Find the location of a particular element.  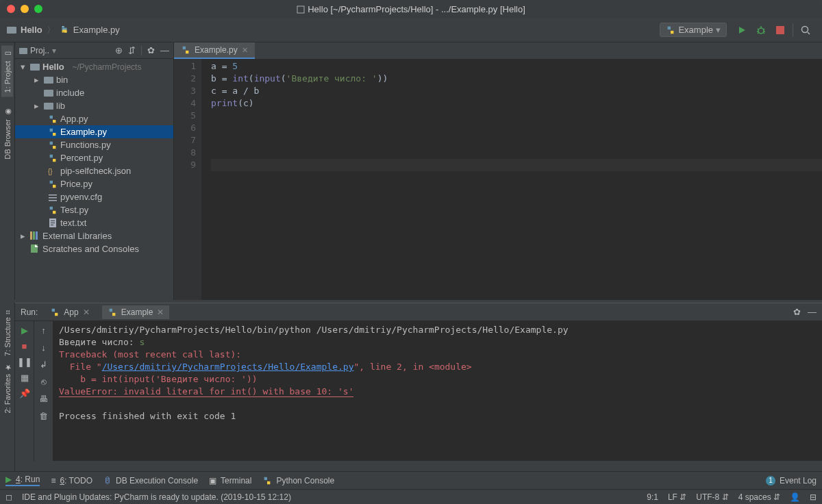

window-minimize-button is located at coordinates (25, 9).